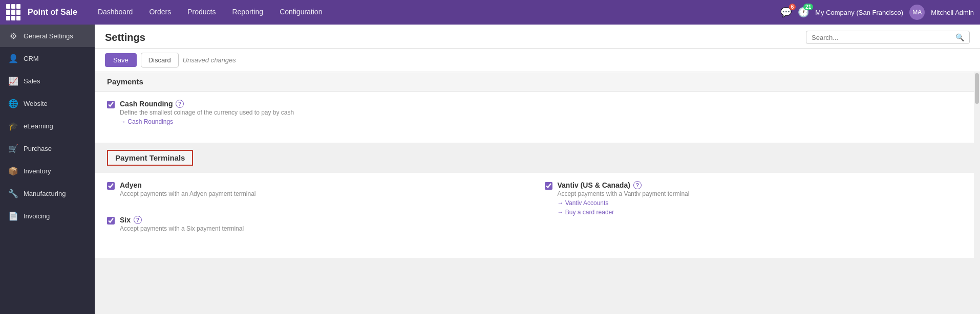 The height and width of the screenshot is (314, 980). I want to click on six-row: Six ? Accept payments with a Six payment…, so click(315, 228).